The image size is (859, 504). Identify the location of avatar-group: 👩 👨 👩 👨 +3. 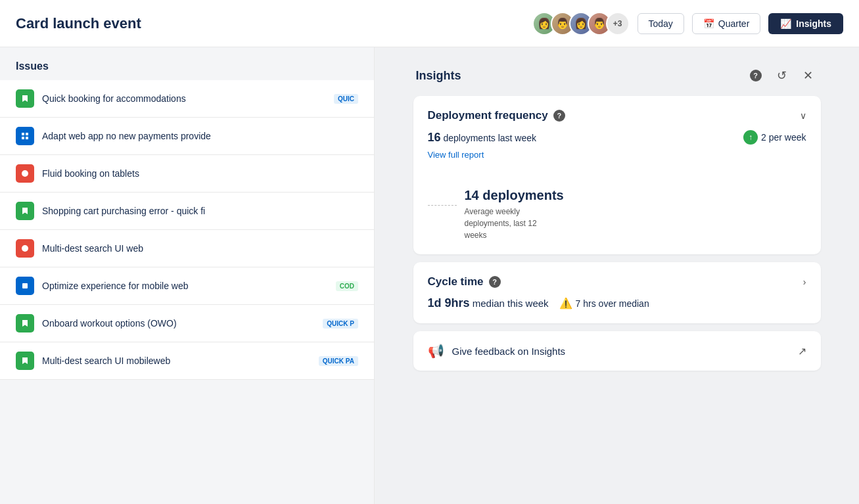
(581, 24).